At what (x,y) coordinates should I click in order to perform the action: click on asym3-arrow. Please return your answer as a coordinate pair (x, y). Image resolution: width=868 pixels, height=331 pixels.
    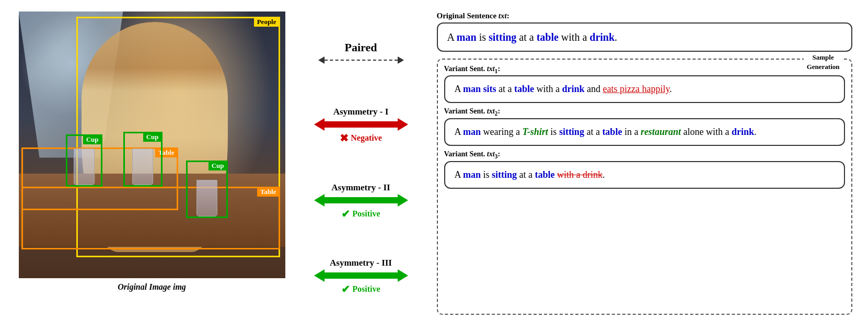
    Looking at the image, I should click on (361, 276).